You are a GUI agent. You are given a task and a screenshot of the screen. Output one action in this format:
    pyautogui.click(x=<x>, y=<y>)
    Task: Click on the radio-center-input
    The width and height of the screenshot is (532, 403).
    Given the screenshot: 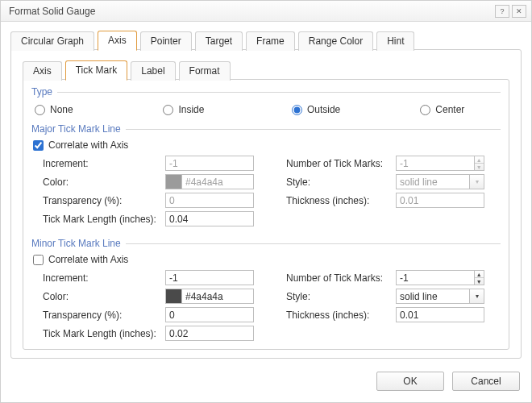 What is the action you would take?
    pyautogui.click(x=426, y=110)
    